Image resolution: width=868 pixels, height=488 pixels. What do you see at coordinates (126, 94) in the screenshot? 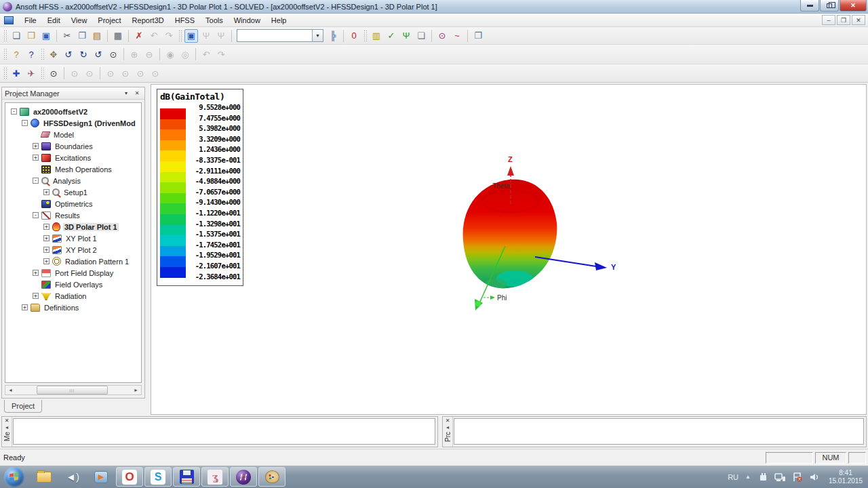
I see `dock-menu-chevron-icon: ▾` at bounding box center [126, 94].